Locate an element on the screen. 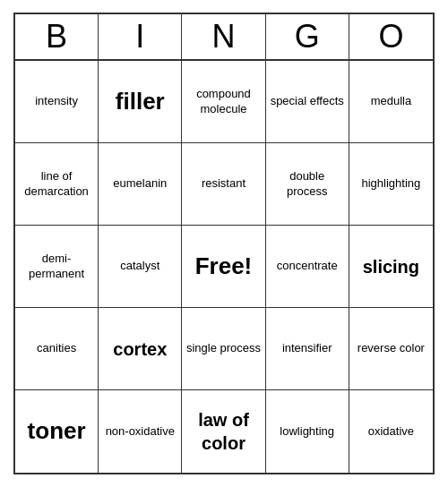 This screenshot has height=487, width=448. header-letter-g: G is located at coordinates (308, 37).